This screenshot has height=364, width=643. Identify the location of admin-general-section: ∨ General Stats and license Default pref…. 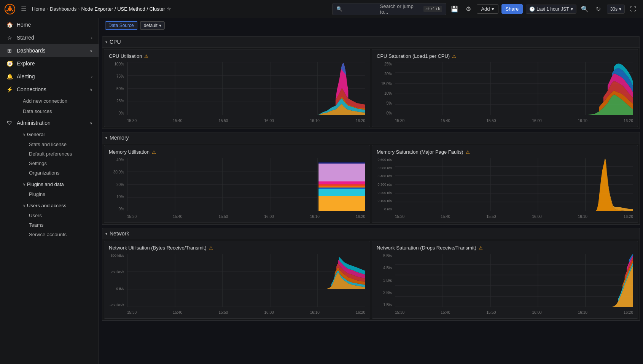
(49, 184).